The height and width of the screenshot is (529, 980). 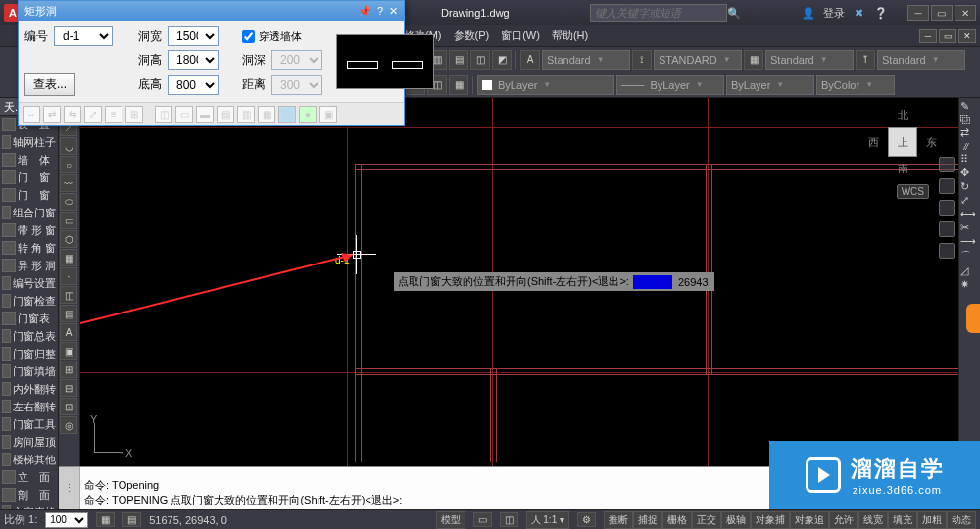 What do you see at coordinates (520, 35) in the screenshot?
I see `menu-window: 窗口(W)` at bounding box center [520, 35].